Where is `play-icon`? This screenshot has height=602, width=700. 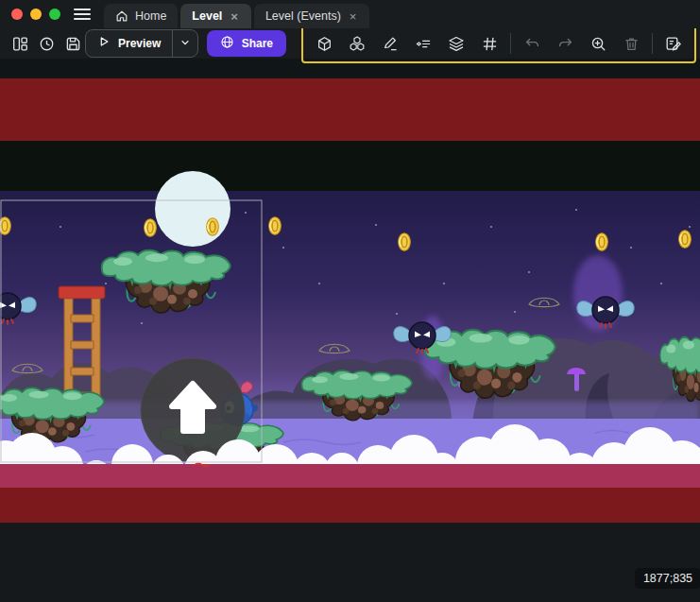
play-icon is located at coordinates (104, 43).